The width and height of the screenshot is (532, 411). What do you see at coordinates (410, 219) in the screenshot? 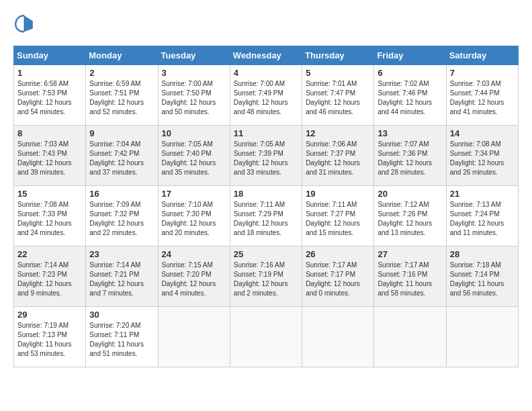
I see `day-info: Sunrise: 7:12 AM Sunset: 7:26 PM Dayligh…` at bounding box center [410, 219].